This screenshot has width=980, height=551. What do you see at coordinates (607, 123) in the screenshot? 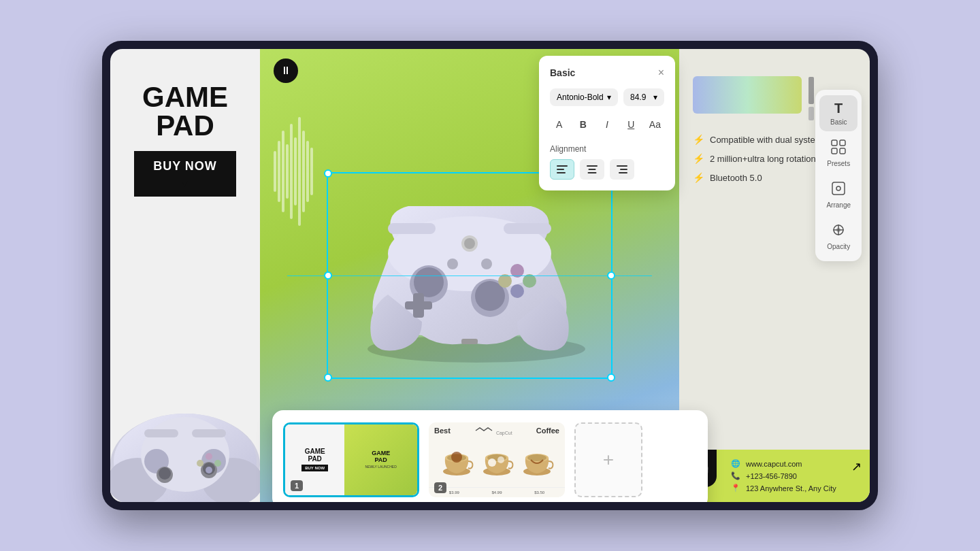
I see `properties-panel: Basic × Antonio-Bold ▾ 84.9 ▾ A B I U Aa` at bounding box center [607, 123].